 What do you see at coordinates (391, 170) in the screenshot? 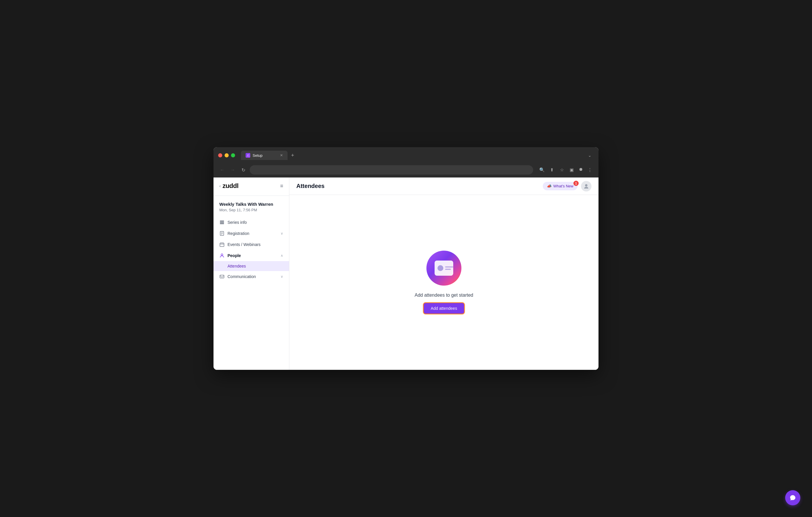
I see `address-bar` at bounding box center [391, 170].